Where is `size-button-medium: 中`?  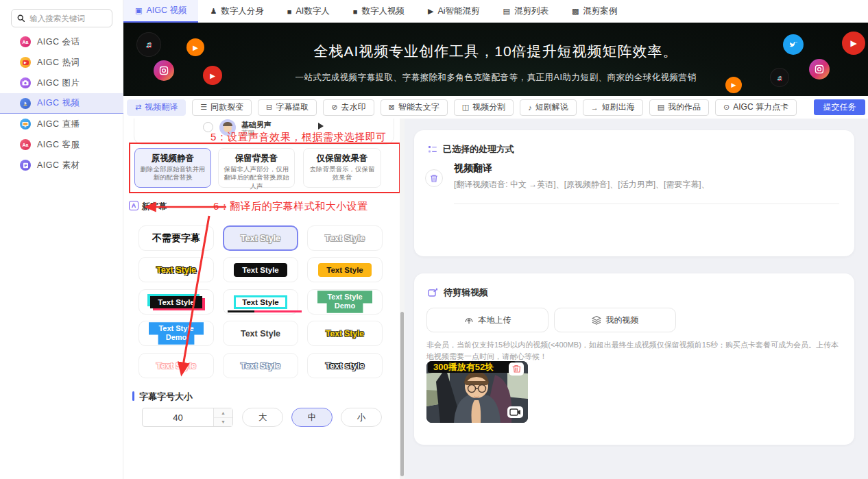
size-button-medium: 中 is located at coordinates (312, 417).